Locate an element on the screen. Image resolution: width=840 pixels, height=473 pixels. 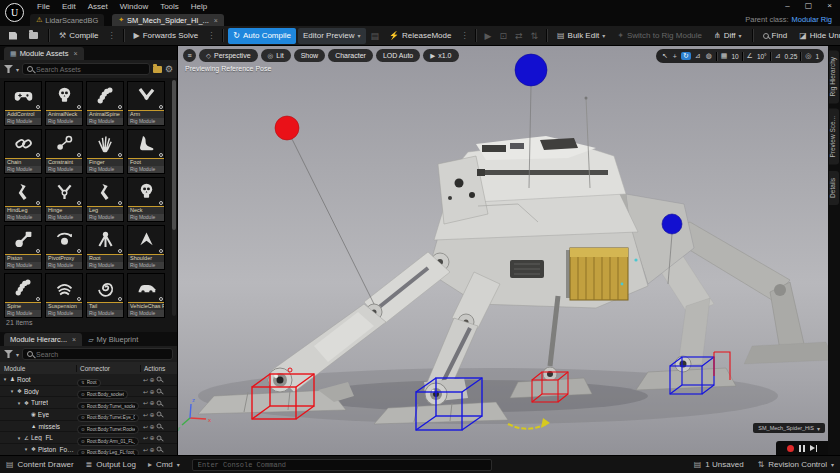
step-forward-button is located at coordinates (814, 448).